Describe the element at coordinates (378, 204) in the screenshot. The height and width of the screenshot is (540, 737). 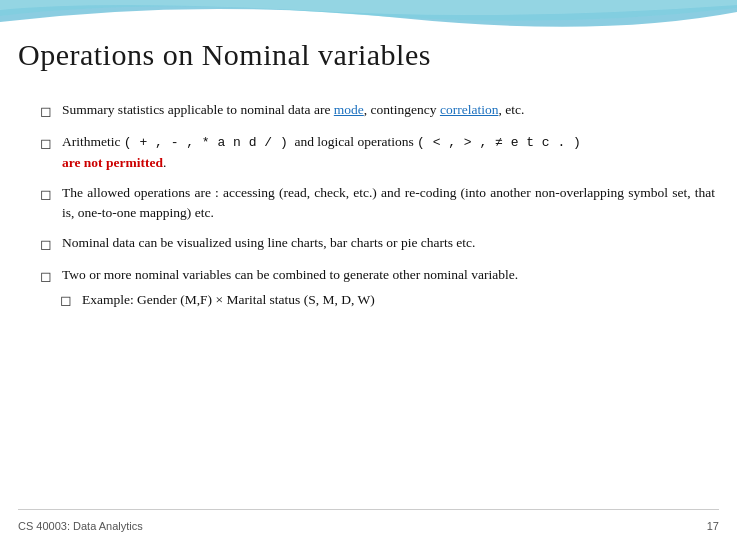
I see `bullet-3: ◻ The allowed operations are : accessing…` at that location.